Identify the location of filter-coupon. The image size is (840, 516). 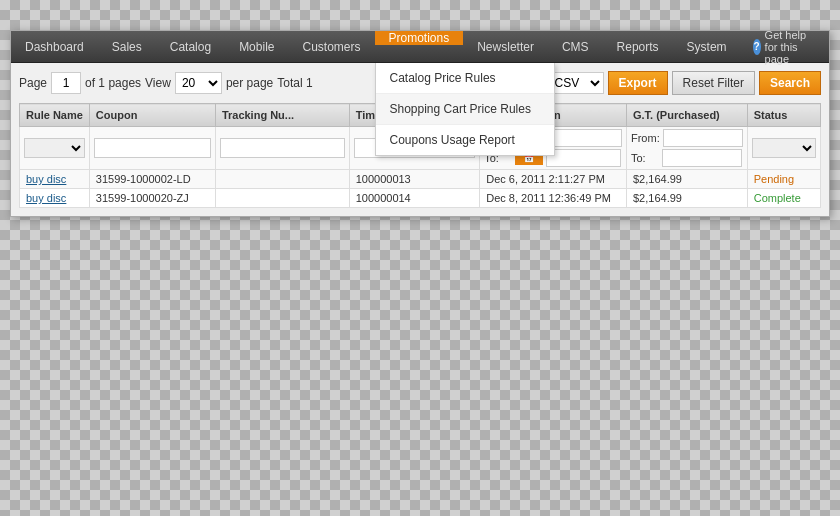
(152, 148).